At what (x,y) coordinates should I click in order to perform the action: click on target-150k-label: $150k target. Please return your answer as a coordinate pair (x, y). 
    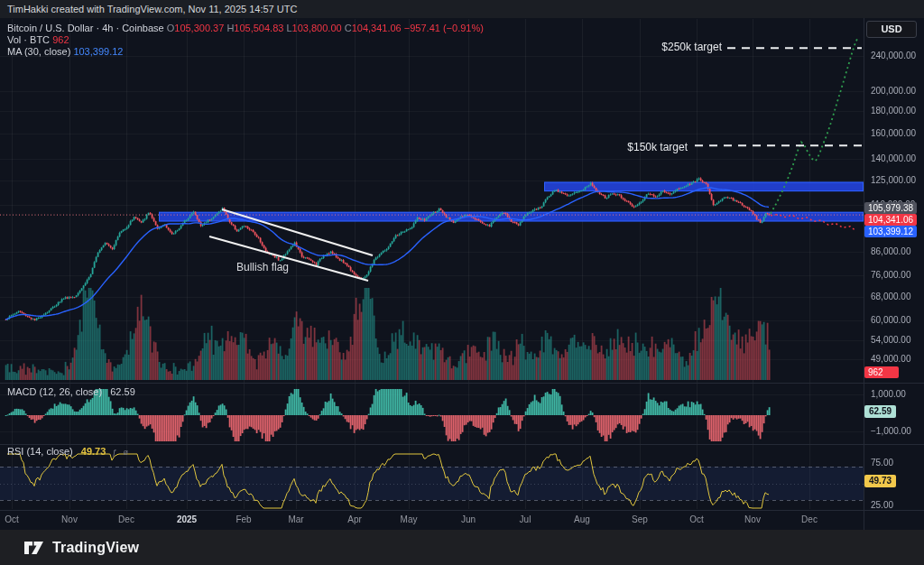
    Looking at the image, I should click on (657, 147).